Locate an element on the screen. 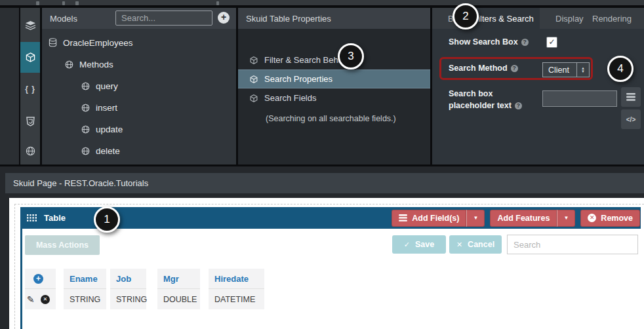  label-text: Search box is located at coordinates (471, 94).